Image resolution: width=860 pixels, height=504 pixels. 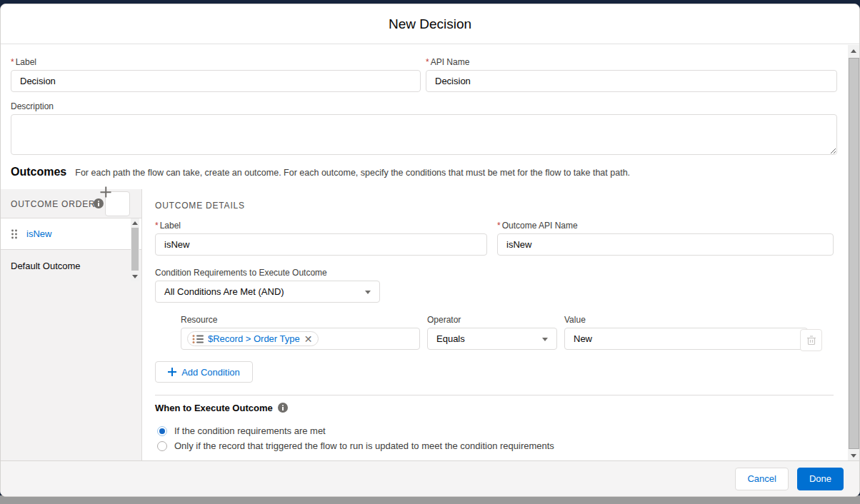 What do you see at coordinates (686, 338) in the screenshot?
I see `value-input` at bounding box center [686, 338].